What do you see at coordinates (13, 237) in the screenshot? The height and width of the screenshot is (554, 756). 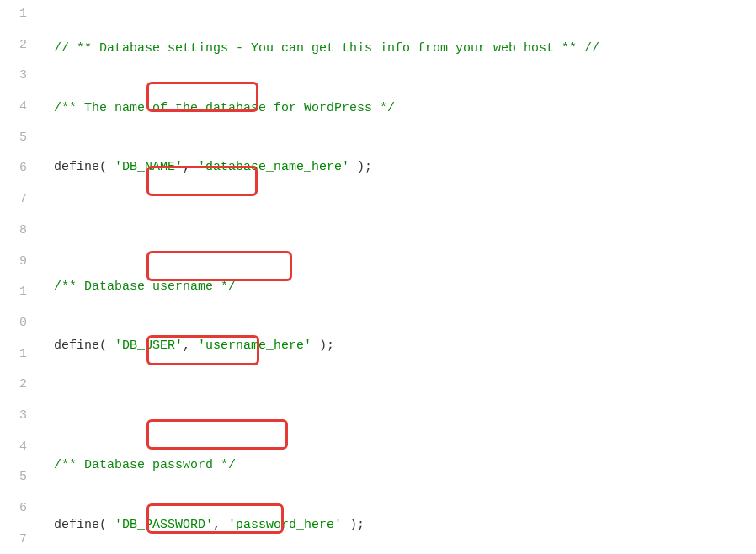 I see `line-number: 8` at bounding box center [13, 237].